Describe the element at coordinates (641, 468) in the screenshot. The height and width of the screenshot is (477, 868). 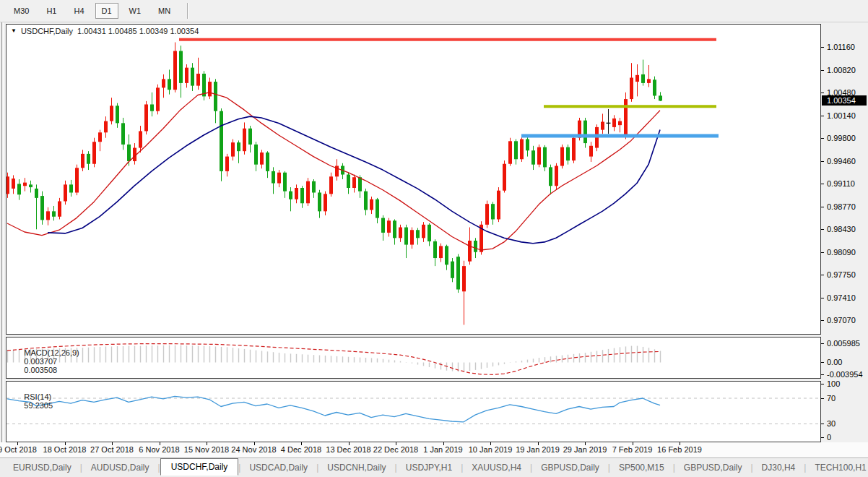
I see `tab-sp500-m15: SP500,M15` at that location.